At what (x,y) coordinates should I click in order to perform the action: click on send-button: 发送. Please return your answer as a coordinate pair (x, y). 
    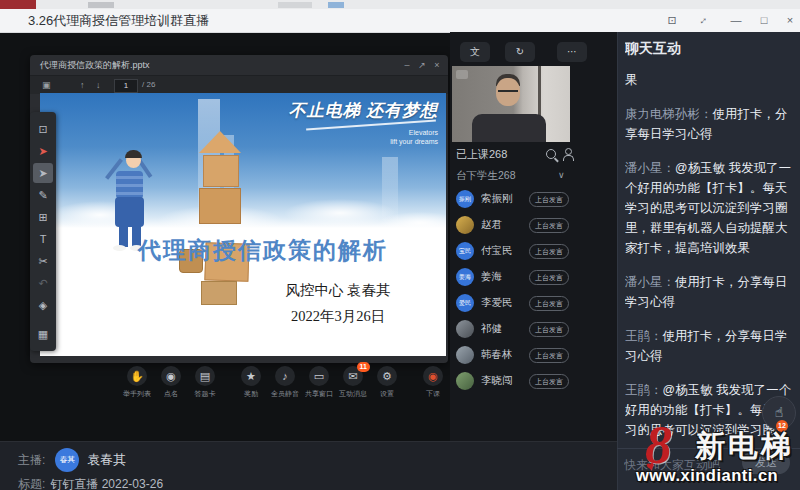
    Looking at the image, I should click on (766, 462).